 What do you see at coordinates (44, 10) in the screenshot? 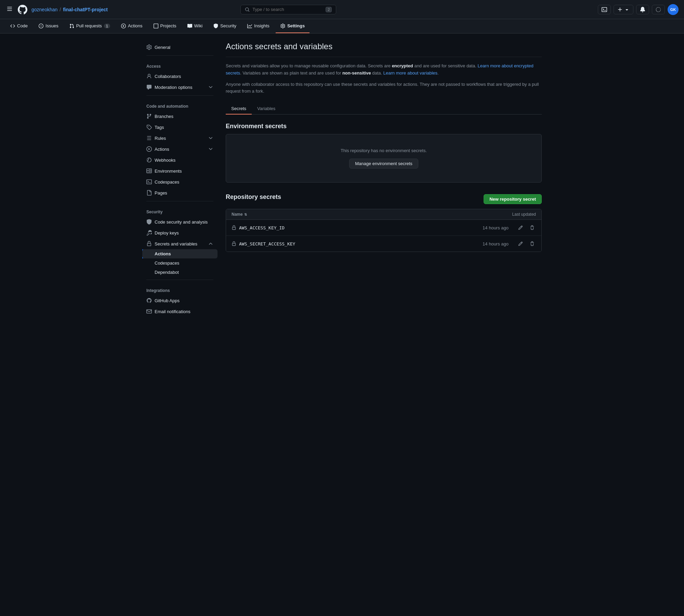
I see `breadcrumb-user: gozneokhan` at bounding box center [44, 10].